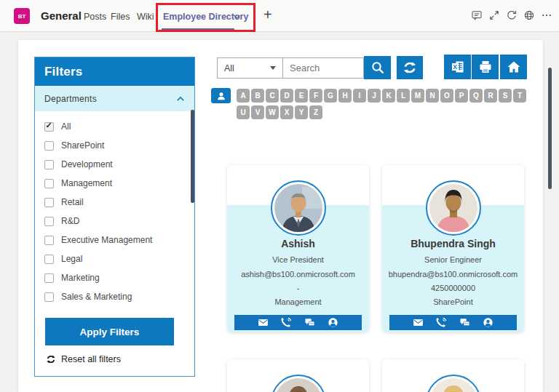  Describe the element at coordinates (453, 249) in the screenshot. I see `employee-card: Bhupendra Singh Senior Engineer bhupendr…` at that location.